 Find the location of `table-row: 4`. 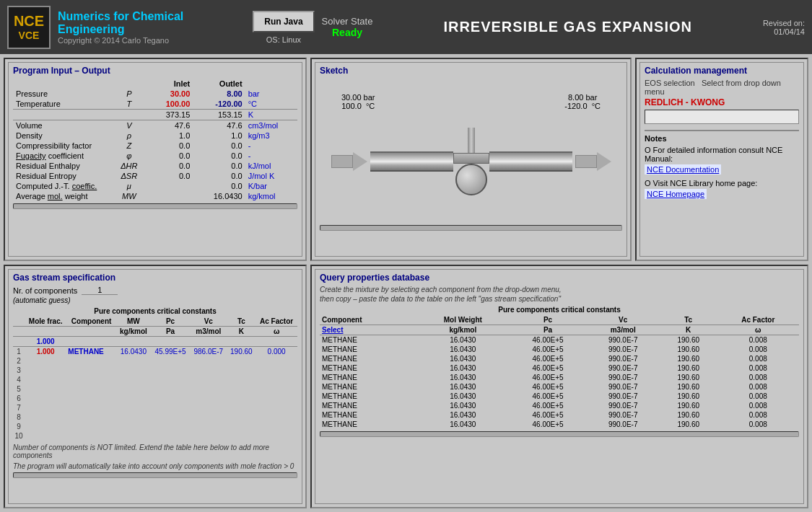

table-row: 4 is located at coordinates (155, 379).